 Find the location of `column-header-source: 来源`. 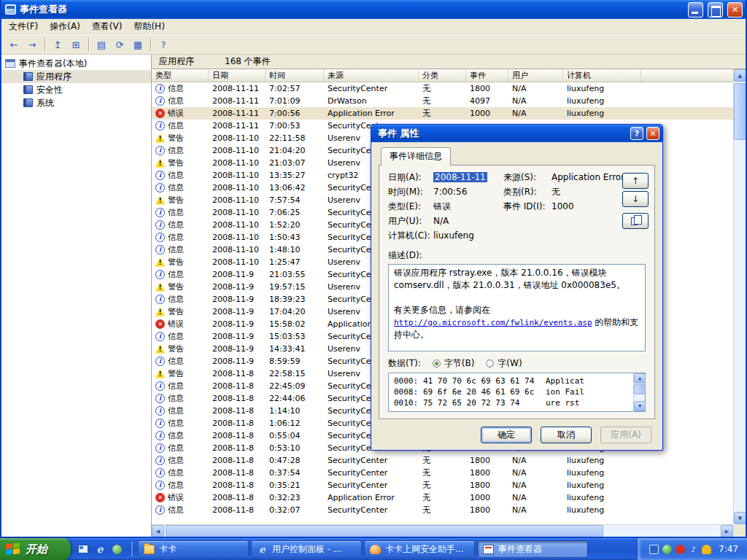

column-header-source: 来源 is located at coordinates (371, 76).